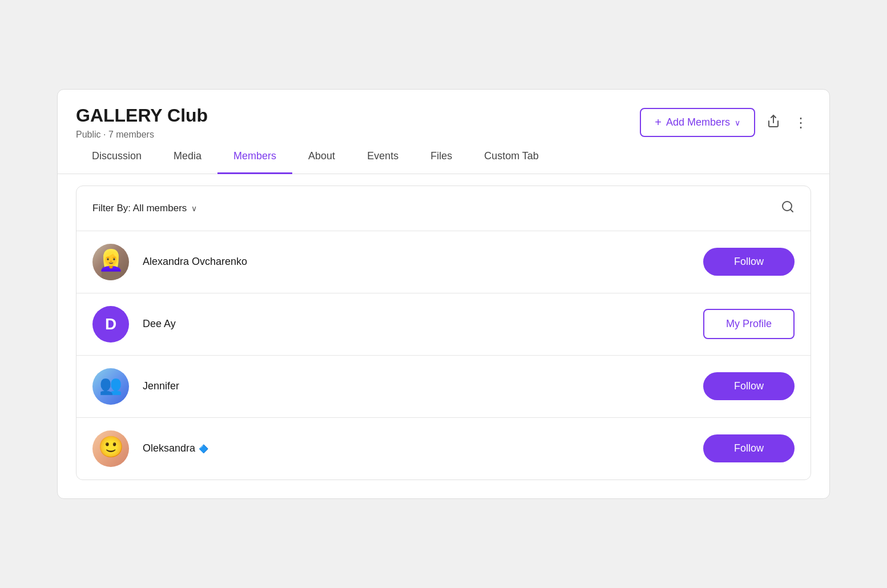 The width and height of the screenshot is (887, 588). What do you see at coordinates (139, 208) in the screenshot?
I see `filter-label: Filter By: All members` at bounding box center [139, 208].